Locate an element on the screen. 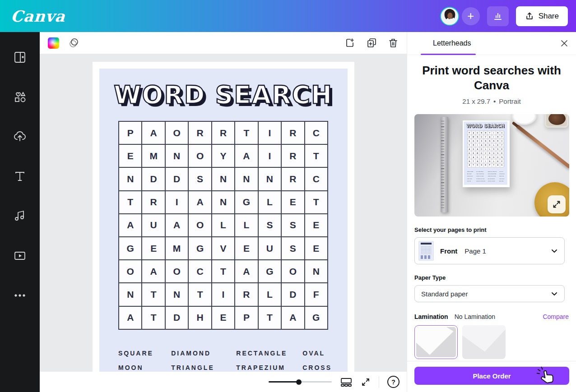  preview-title: WORD SEARCH is located at coordinates (486, 126).